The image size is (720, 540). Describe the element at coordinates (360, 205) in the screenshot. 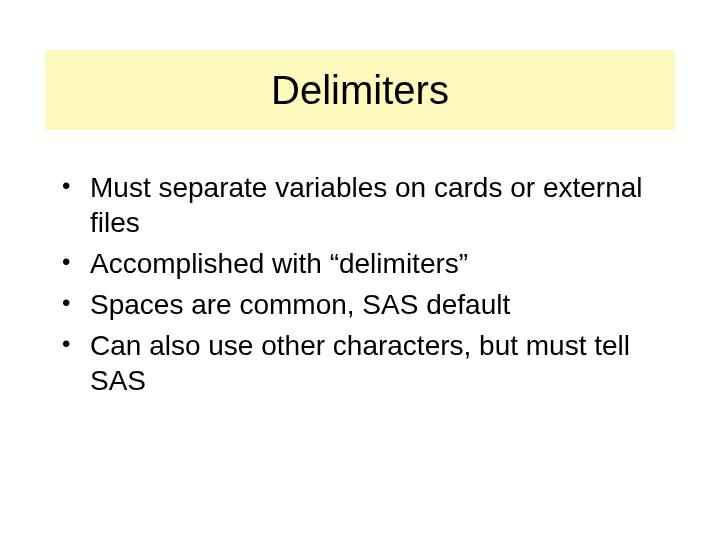

I see `list-item: Must separate variables on cards or exte…` at that location.